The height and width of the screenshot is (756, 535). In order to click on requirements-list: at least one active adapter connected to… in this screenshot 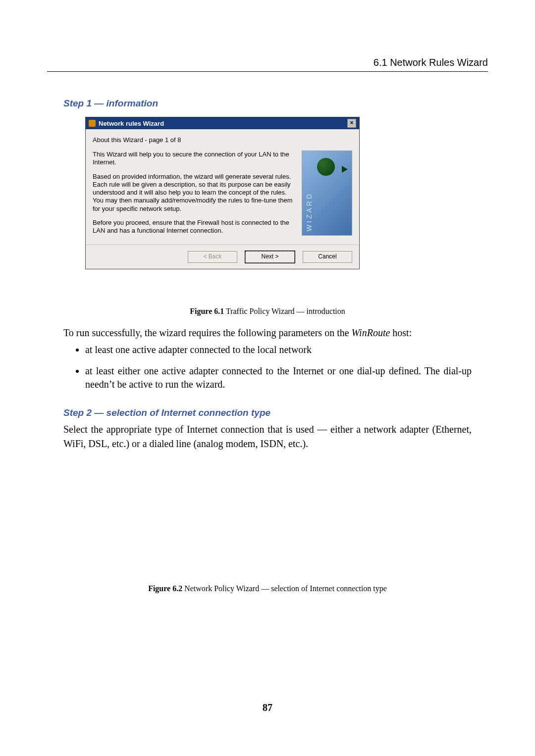, I will do `click(273, 371)`.